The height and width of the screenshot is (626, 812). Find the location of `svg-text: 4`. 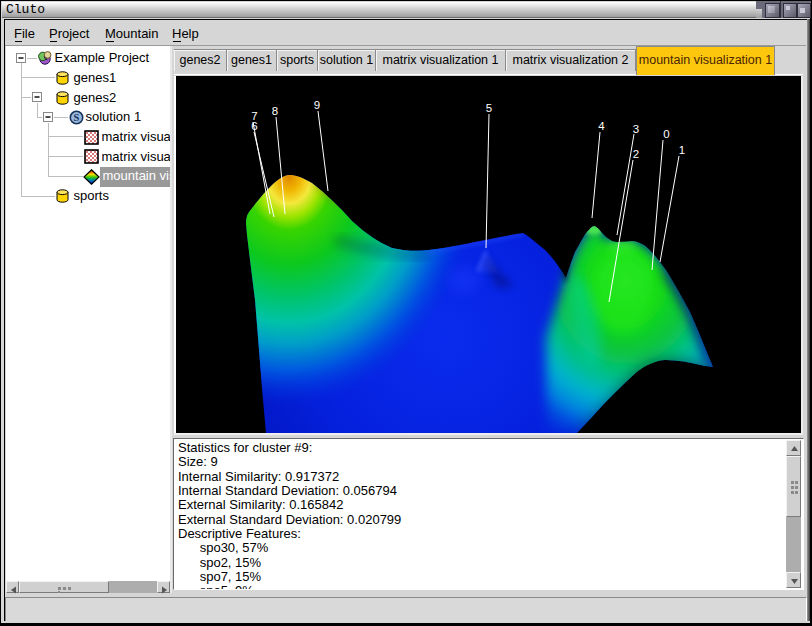

svg-text: 4 is located at coordinates (602, 126).